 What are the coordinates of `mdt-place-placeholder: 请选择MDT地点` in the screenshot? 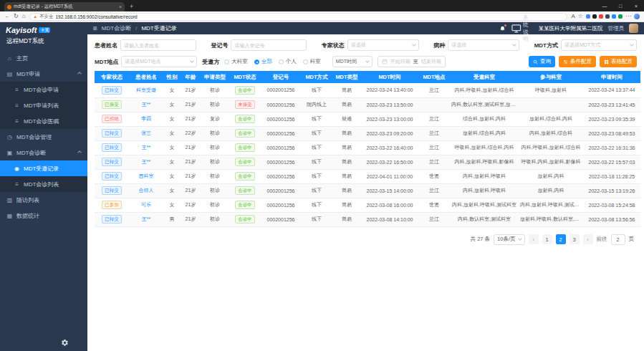 It's located at (143, 62).